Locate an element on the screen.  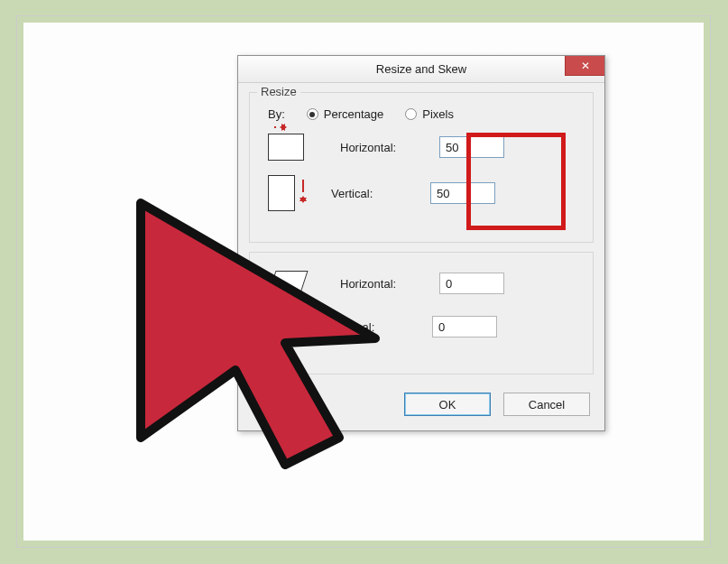
resize-group: Resize By: Percentage Pixels Horizontal: is located at coordinates (421, 168).